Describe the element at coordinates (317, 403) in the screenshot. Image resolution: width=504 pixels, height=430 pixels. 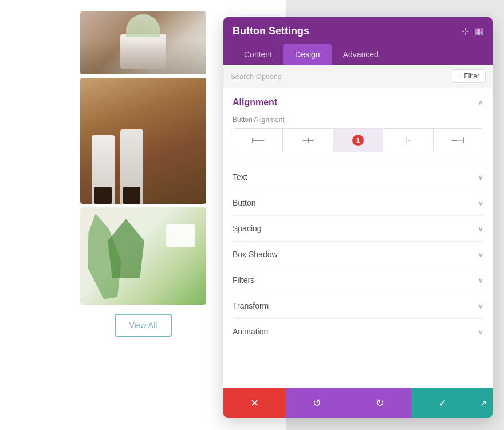
I see `undo-button: ↺` at that location.